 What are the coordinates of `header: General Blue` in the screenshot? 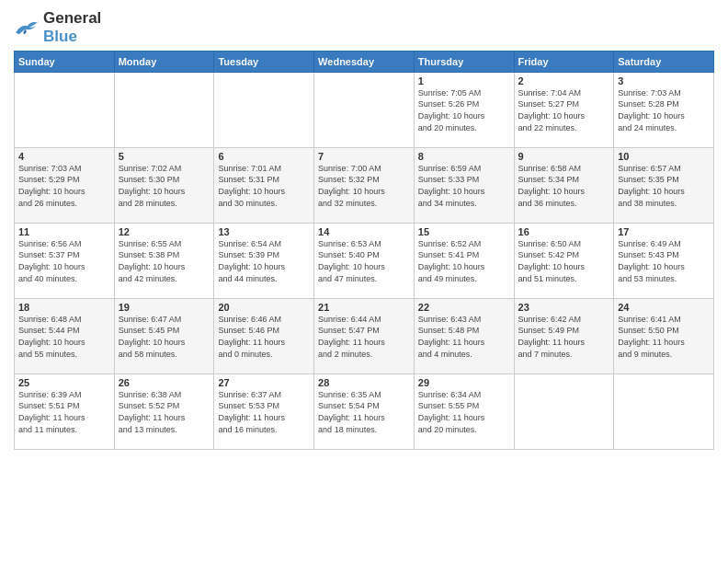 It's located at (364, 28).